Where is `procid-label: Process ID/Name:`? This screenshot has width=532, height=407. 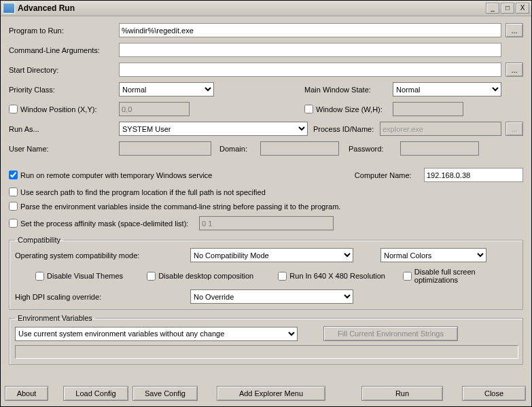 procid-label: Process ID/Name: is located at coordinates (347, 129).